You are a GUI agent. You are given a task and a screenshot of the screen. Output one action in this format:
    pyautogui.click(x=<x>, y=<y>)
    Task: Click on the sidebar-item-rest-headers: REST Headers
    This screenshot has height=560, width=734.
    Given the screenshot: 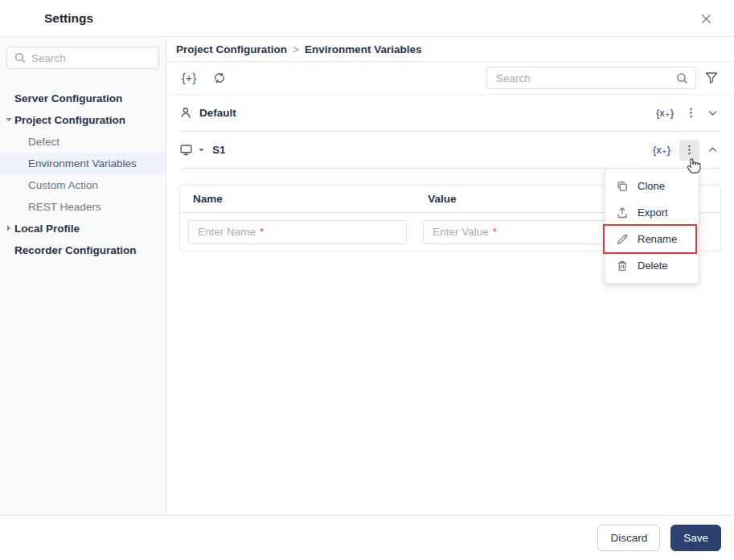 What is the action you would take?
    pyautogui.click(x=83, y=207)
    